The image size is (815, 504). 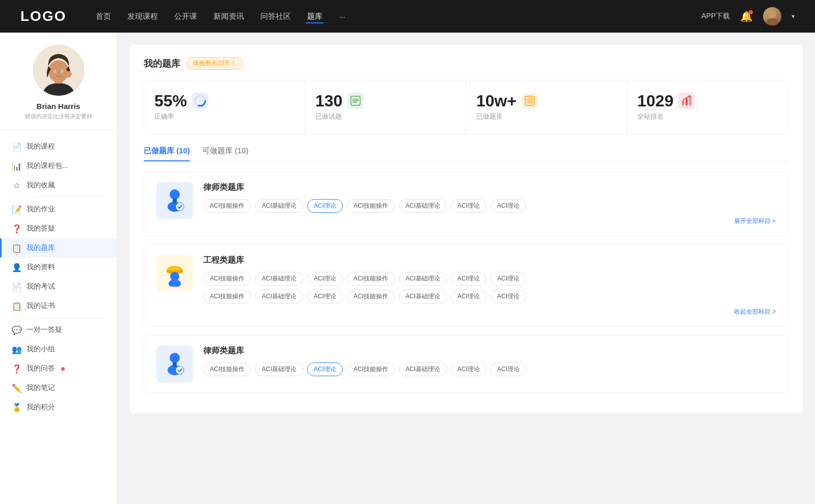 I want to click on notification-bell: 🔔, so click(x=747, y=16).